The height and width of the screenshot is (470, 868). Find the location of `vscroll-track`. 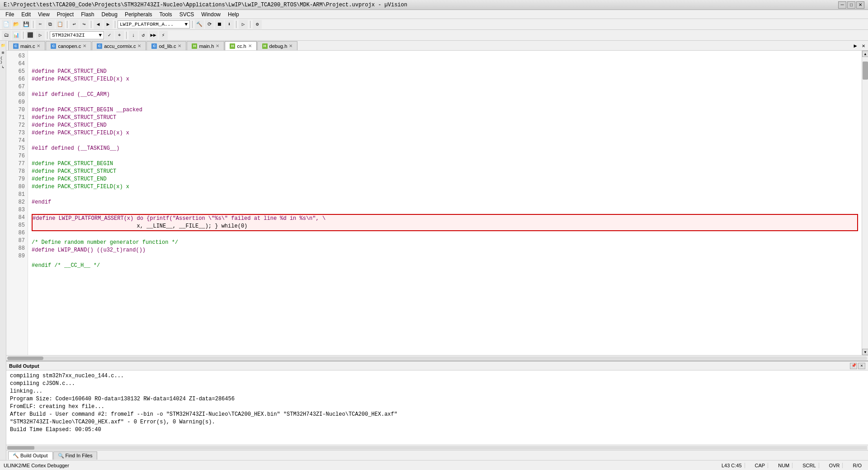

vscroll-track is located at coordinates (865, 203).